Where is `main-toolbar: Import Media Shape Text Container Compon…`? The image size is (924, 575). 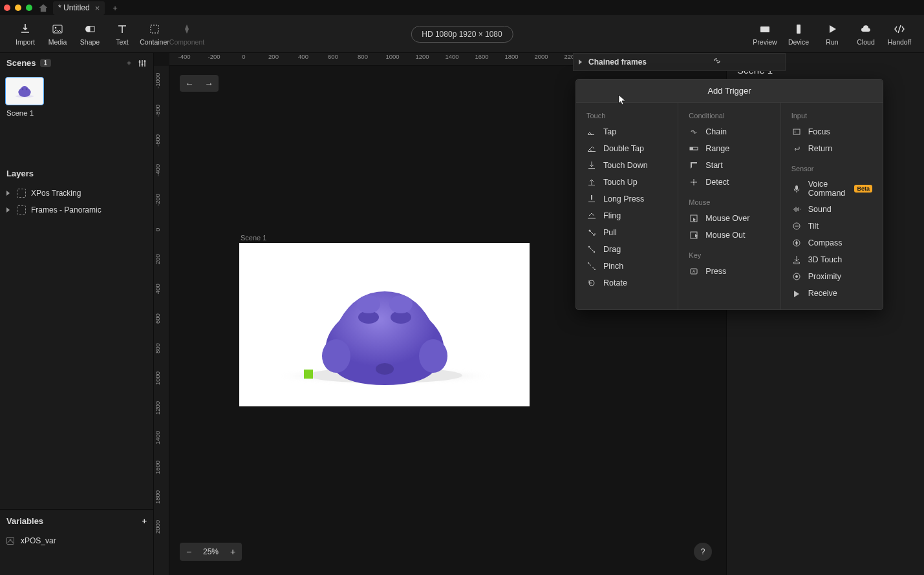 main-toolbar: Import Media Shape Text Container Compon… is located at coordinates (462, 34).